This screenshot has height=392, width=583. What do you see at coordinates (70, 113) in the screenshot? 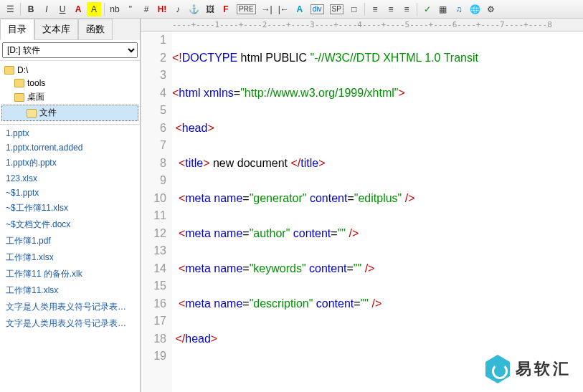
I see `tree-item-selected: 文件` at bounding box center [70, 113].